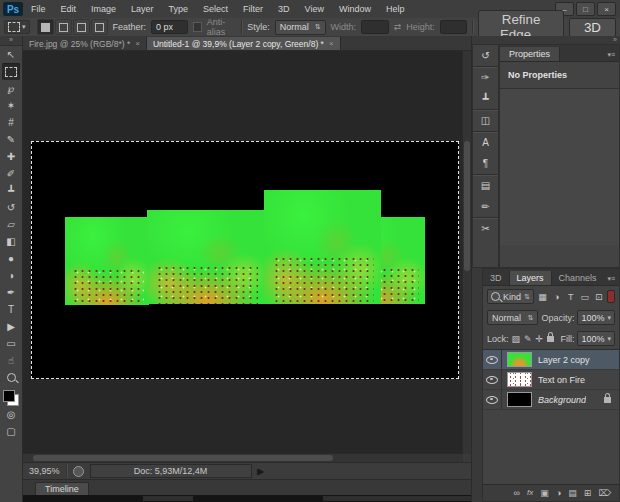 Image resolution: width=620 pixels, height=502 pixels. Describe the element at coordinates (62, 488) in the screenshot. I see `tab-timeline: Timeline` at that location.